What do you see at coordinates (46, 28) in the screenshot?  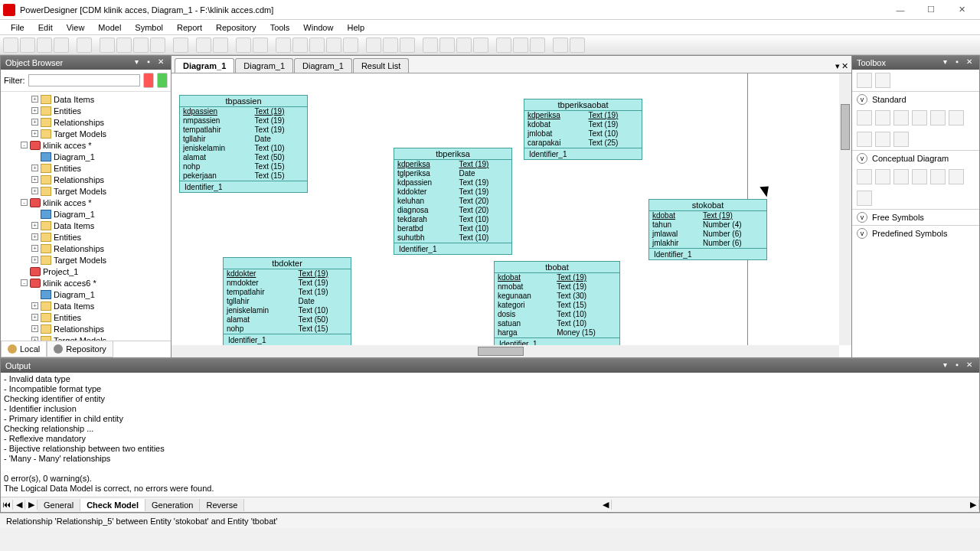 I see `menu-edit: Edit` at bounding box center [46, 28].